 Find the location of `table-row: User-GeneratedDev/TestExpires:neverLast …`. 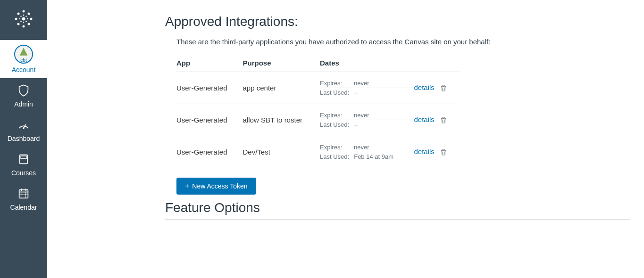

table-row: User-GeneratedDev/TestExpires:neverLast … is located at coordinates (318, 152).